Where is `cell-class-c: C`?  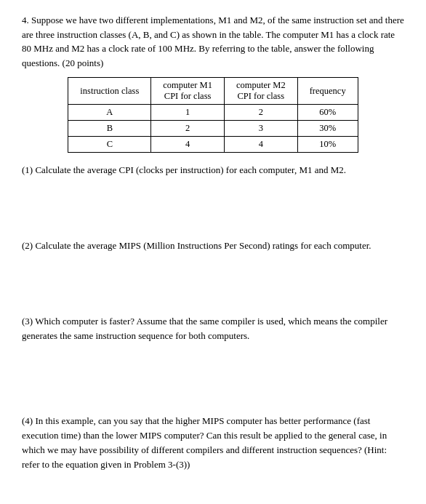 cell-class-c: C is located at coordinates (110, 145).